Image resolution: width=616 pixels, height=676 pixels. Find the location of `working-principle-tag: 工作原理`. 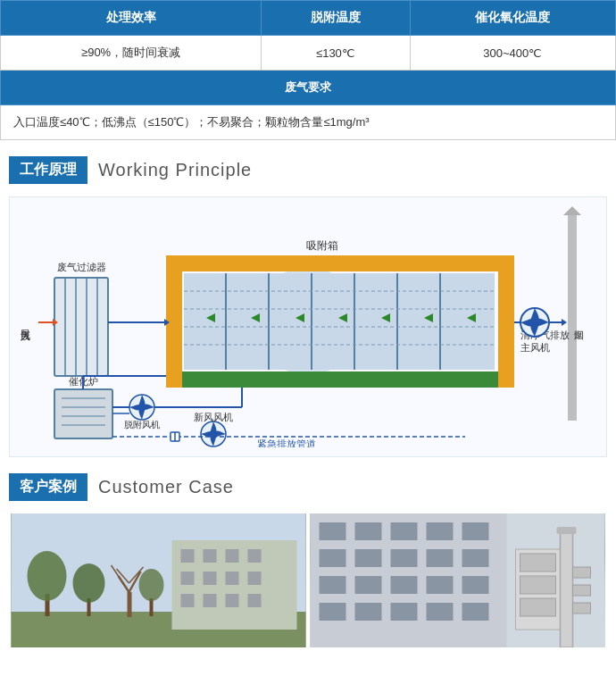

working-principle-tag: 工作原理 is located at coordinates (48, 170).